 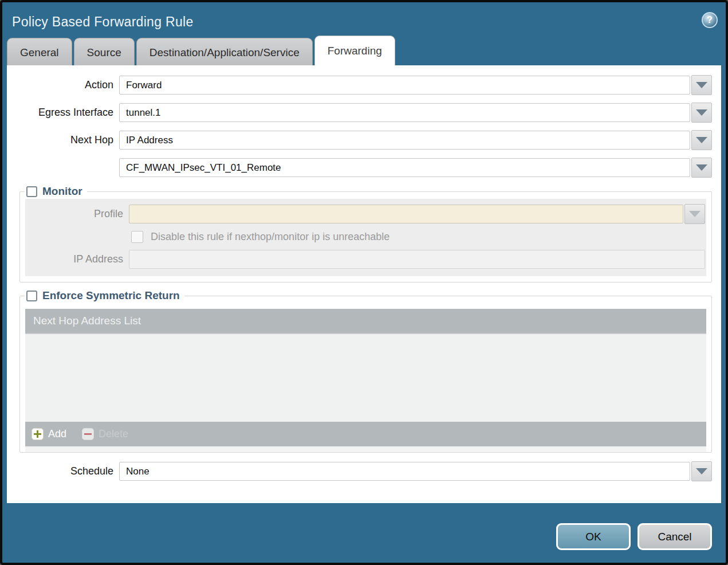 What do you see at coordinates (360, 85) in the screenshot?
I see `action-row: Action Forward` at bounding box center [360, 85].